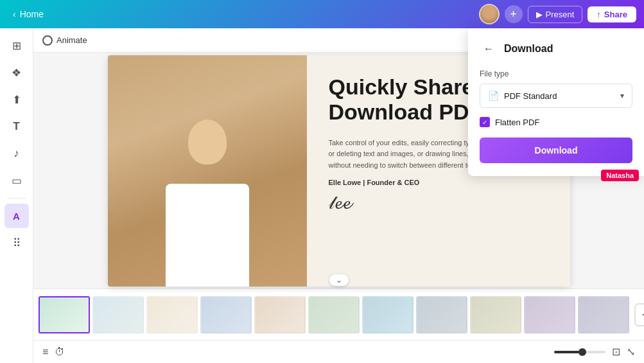  What do you see at coordinates (72, 40) in the screenshot?
I see `animate-label: Animate` at bounding box center [72, 40].